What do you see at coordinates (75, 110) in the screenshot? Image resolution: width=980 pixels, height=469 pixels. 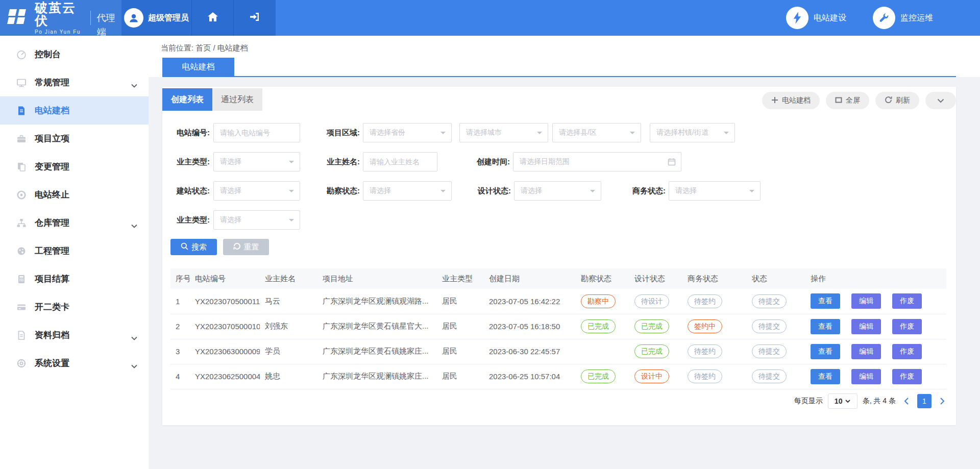 I see `sidebar-item-station-filing: 电站建档` at bounding box center [75, 110].